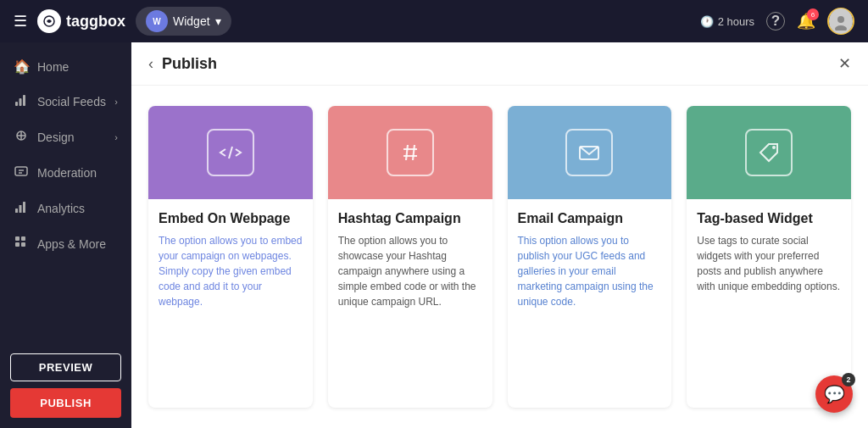  What do you see at coordinates (81, 21) in the screenshot?
I see `logo: taggbox` at bounding box center [81, 21].